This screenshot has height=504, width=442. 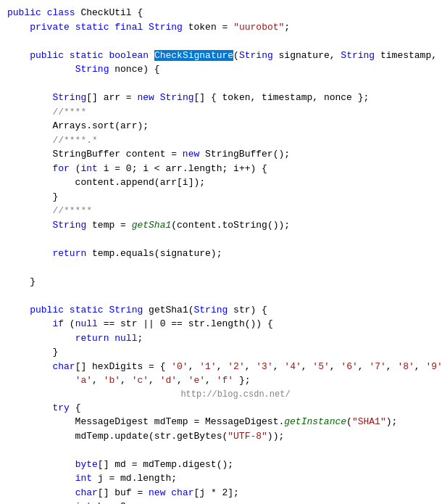 What do you see at coordinates (221, 479) in the screenshot?
I see `code-line: int j = md.length;` at bounding box center [221, 479].